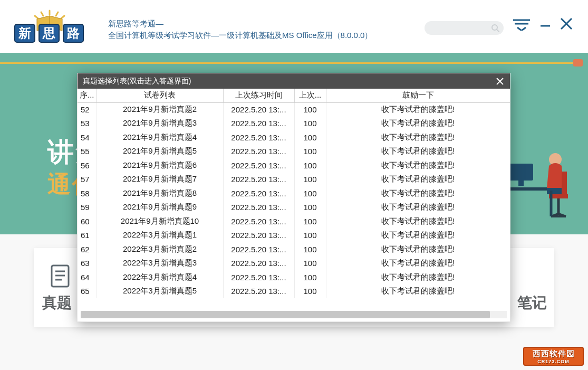  I want to click on modal-title-text: 真题选择列表(双击进入答题界面), so click(289, 81).